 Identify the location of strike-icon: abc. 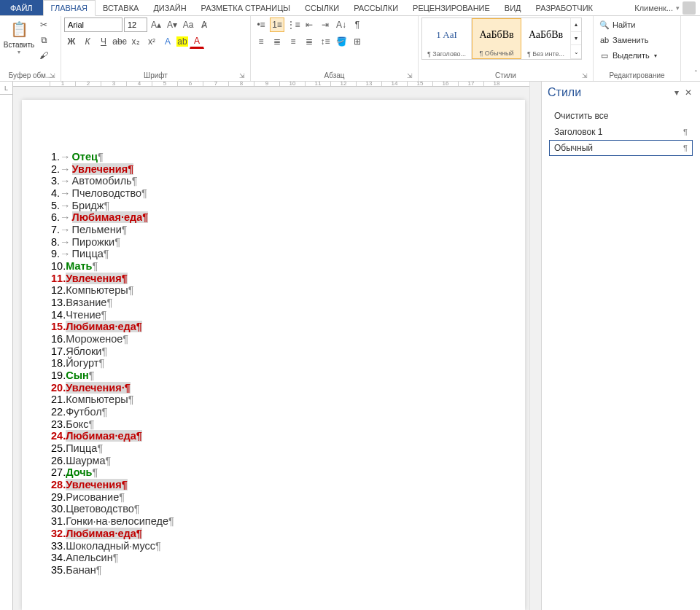
(120, 42).